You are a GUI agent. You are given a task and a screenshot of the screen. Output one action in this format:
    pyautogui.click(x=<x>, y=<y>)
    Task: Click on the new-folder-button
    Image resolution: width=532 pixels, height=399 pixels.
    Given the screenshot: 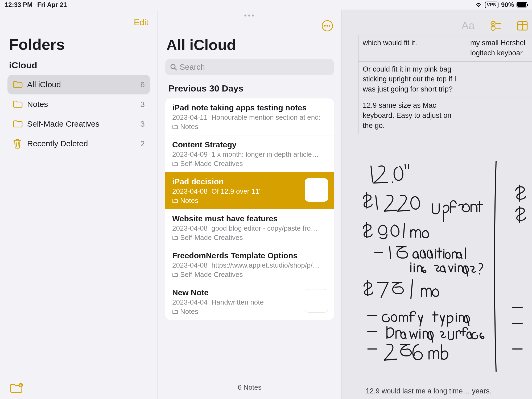 What is the action you would take?
    pyautogui.click(x=16, y=388)
    